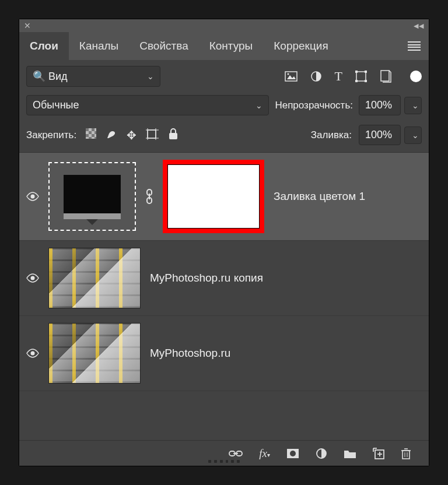  I want to click on collapse-icon: ◀◀, so click(419, 26).